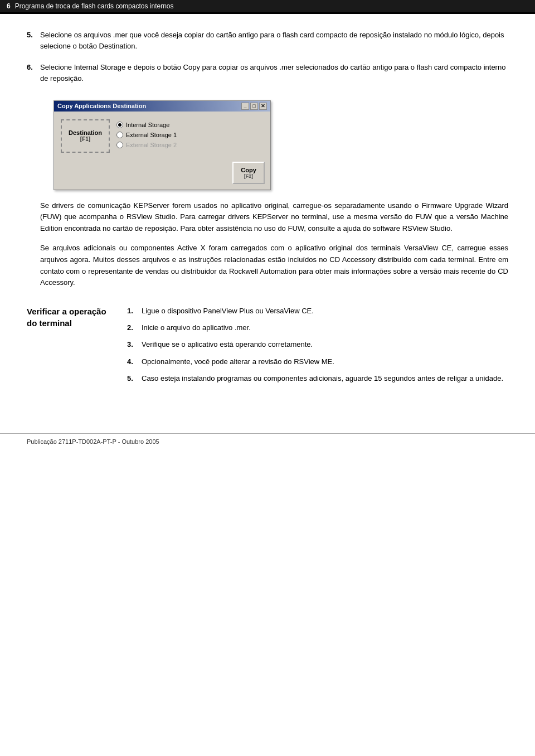 This screenshot has height=756, width=535. Describe the element at coordinates (254, 106) in the screenshot. I see `dialog-titlebar-buttons: _ □ ✕` at that location.